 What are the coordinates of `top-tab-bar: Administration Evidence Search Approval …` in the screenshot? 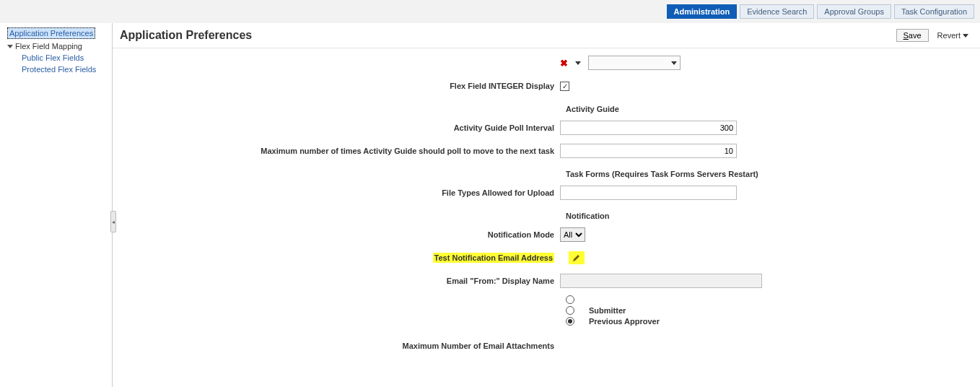 It's located at (490, 12).